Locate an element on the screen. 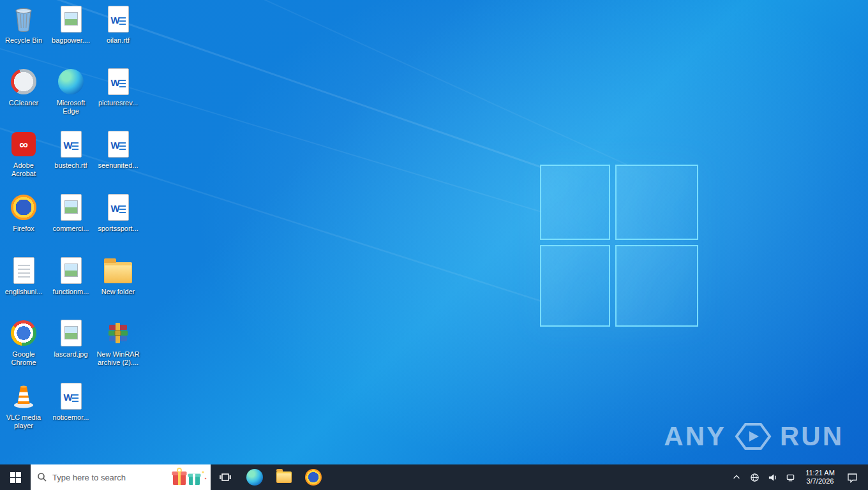 The width and height of the screenshot is (868, 490). desktop-icon-label: Recycle Bin is located at coordinates (24, 41).